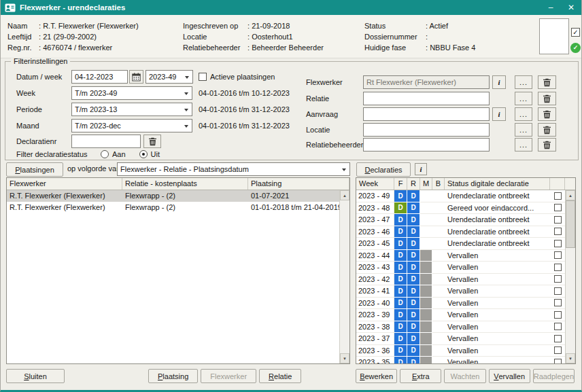  What do you see at coordinates (570, 224) in the screenshot?
I see `scroll-thumb` at bounding box center [570, 224].